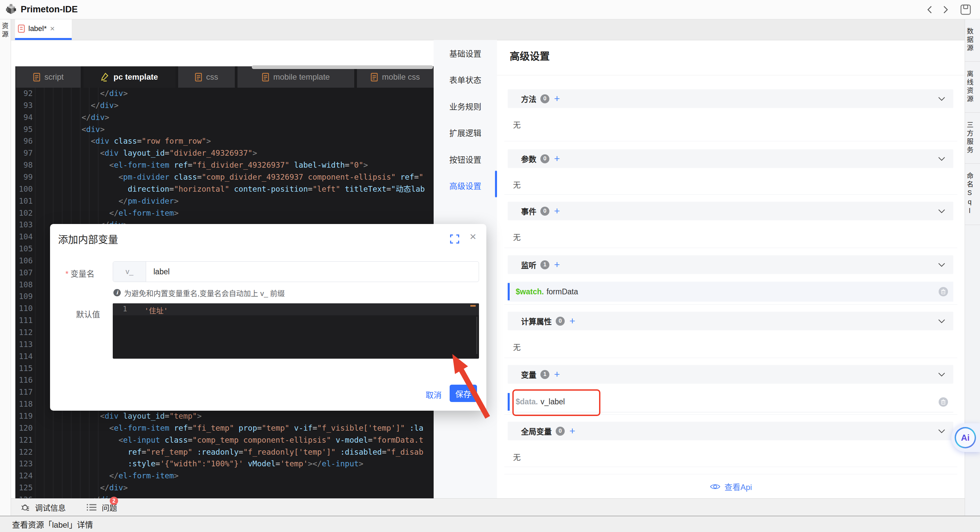 This screenshot has height=532, width=980. I want to click on line-number: 113, so click(24, 345).